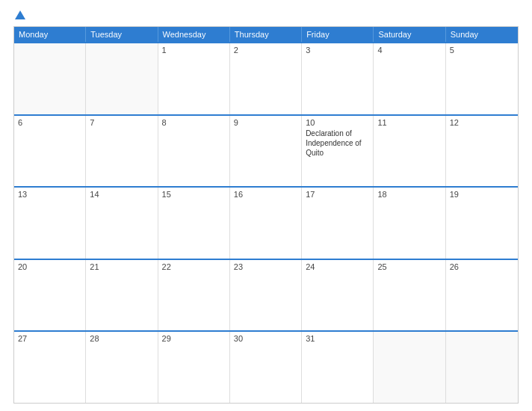 The width and height of the screenshot is (532, 411). What do you see at coordinates (338, 223) in the screenshot?
I see `day-cell: 17` at bounding box center [338, 223].